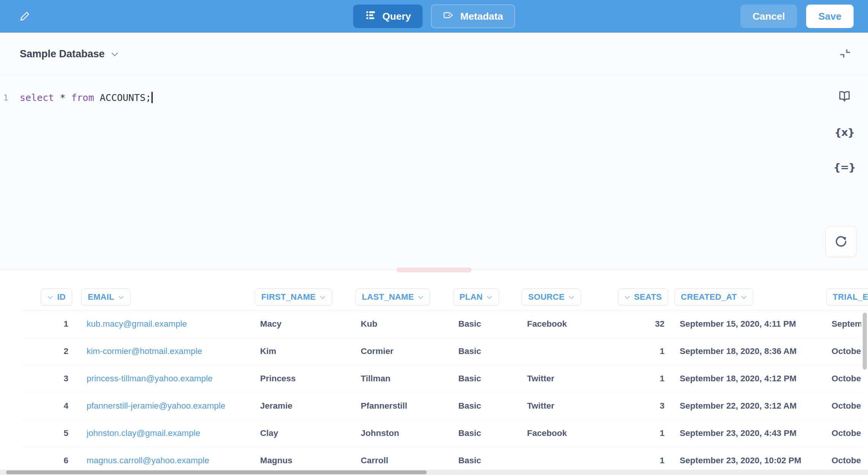 This screenshot has height=475, width=868. Describe the element at coordinates (297, 406) in the screenshot. I see `cell-first_name: Jeramie` at that location.